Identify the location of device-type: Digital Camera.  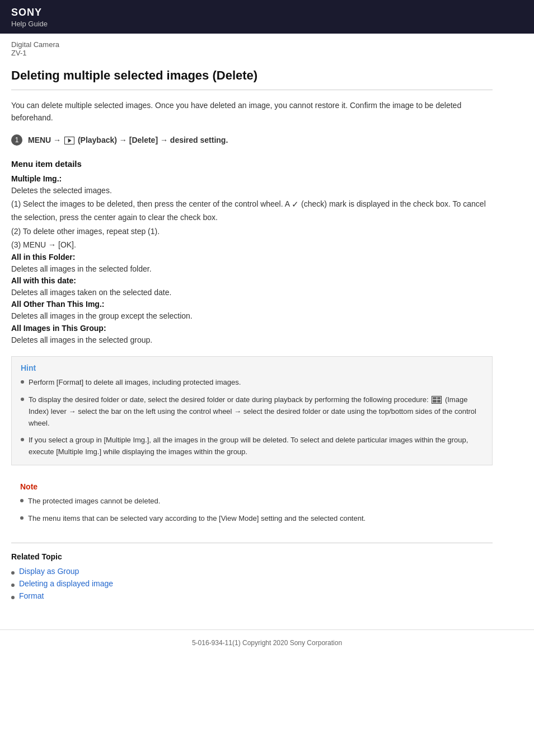
(267, 45).